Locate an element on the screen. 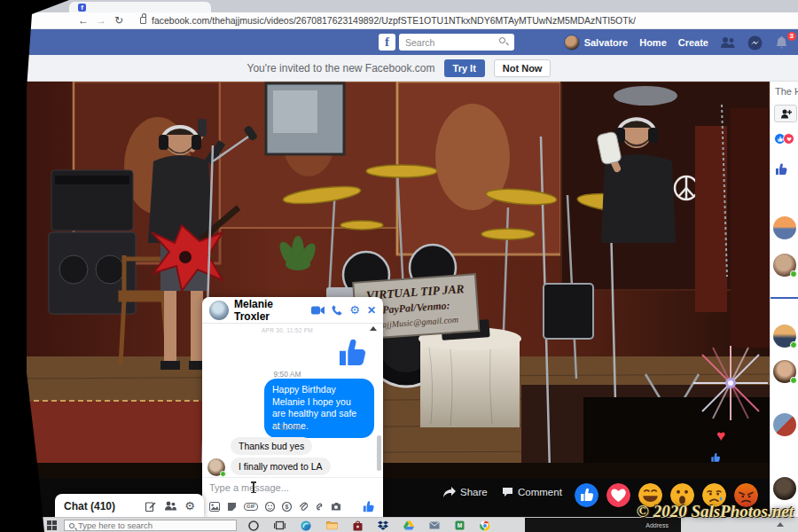  file-explorer-icon is located at coordinates (332, 525).